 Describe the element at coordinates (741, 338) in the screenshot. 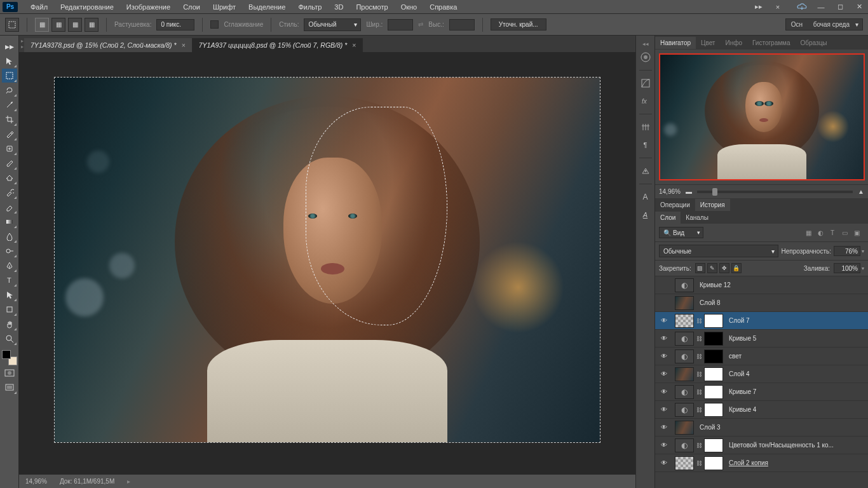

I see `layer-name: Кривые 5` at that location.